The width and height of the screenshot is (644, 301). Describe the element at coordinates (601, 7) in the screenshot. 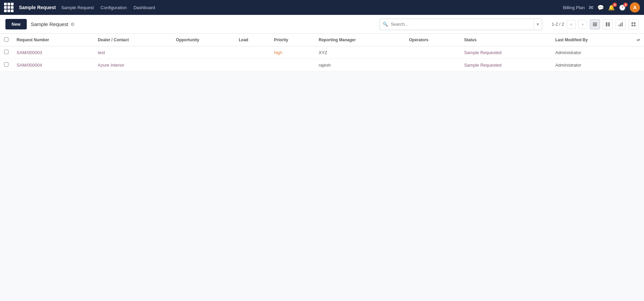

I see `top-nav-right: Billing Plan ✉ 💬 🔔4 🕐3 A` at that location.